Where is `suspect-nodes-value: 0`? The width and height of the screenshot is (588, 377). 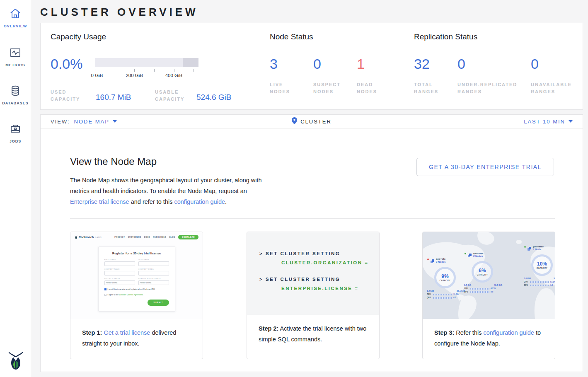 suspect-nodes-value: 0 is located at coordinates (330, 64).